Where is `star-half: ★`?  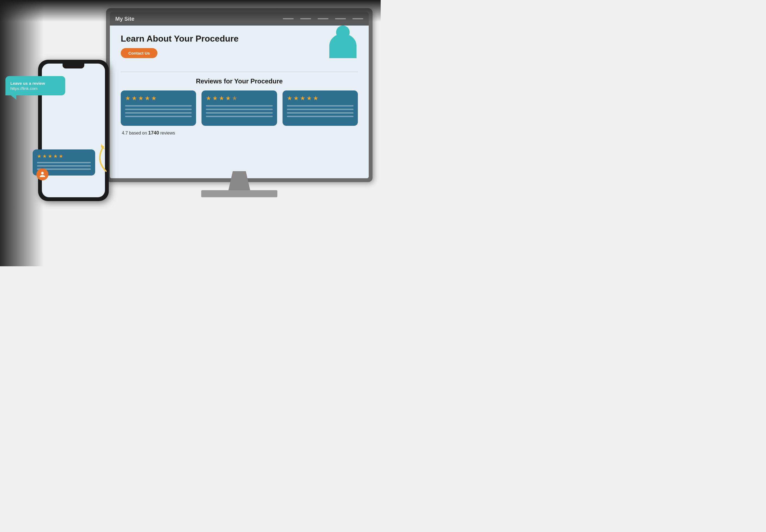
star-half: ★ is located at coordinates (235, 98).